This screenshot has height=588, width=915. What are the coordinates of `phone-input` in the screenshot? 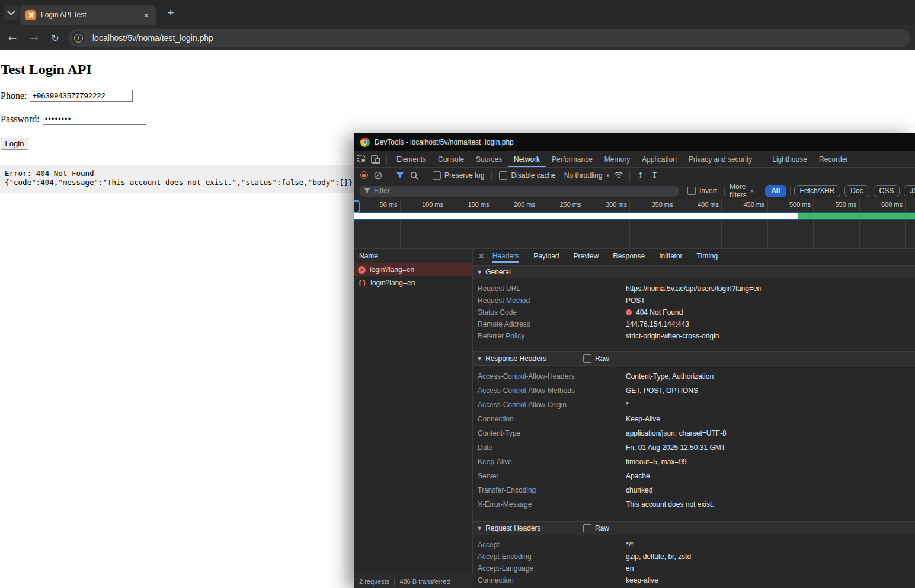 It's located at (81, 96).